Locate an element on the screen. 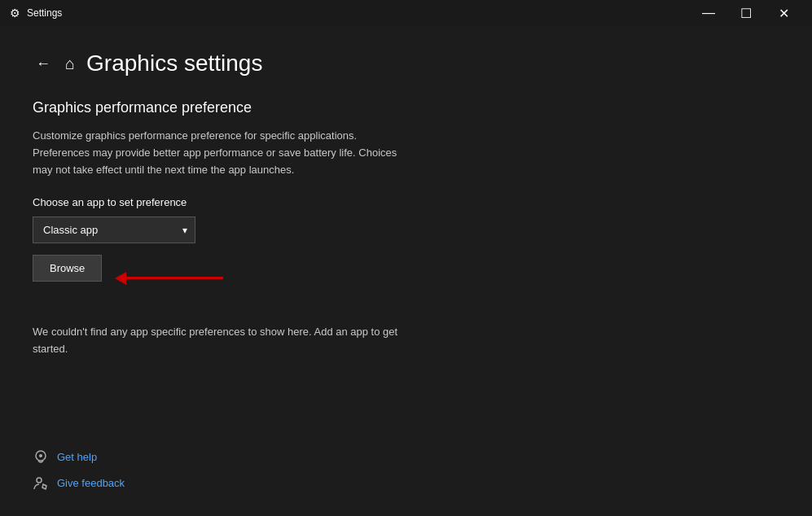  get-help-item: Get help is located at coordinates (406, 457).